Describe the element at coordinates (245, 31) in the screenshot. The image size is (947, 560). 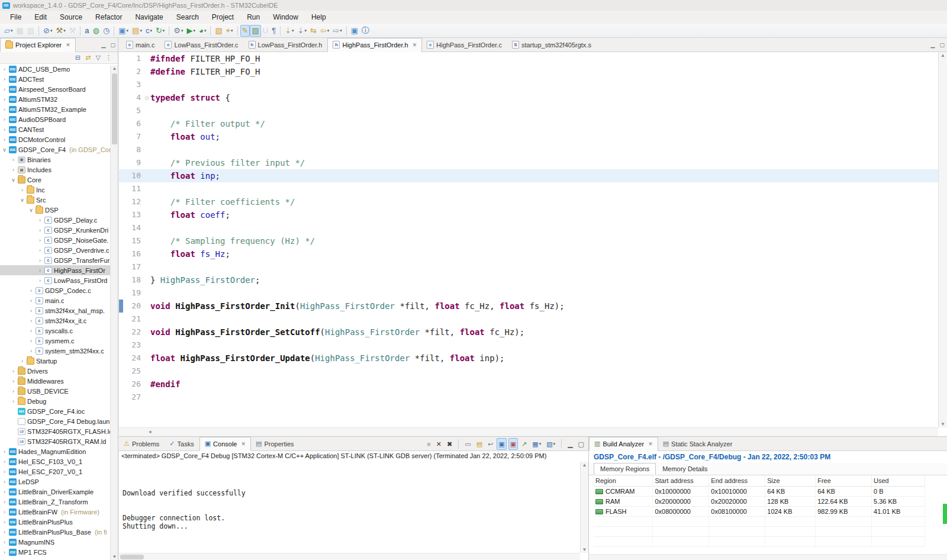
I see `mark-occurrences-icon: ✎` at that location.